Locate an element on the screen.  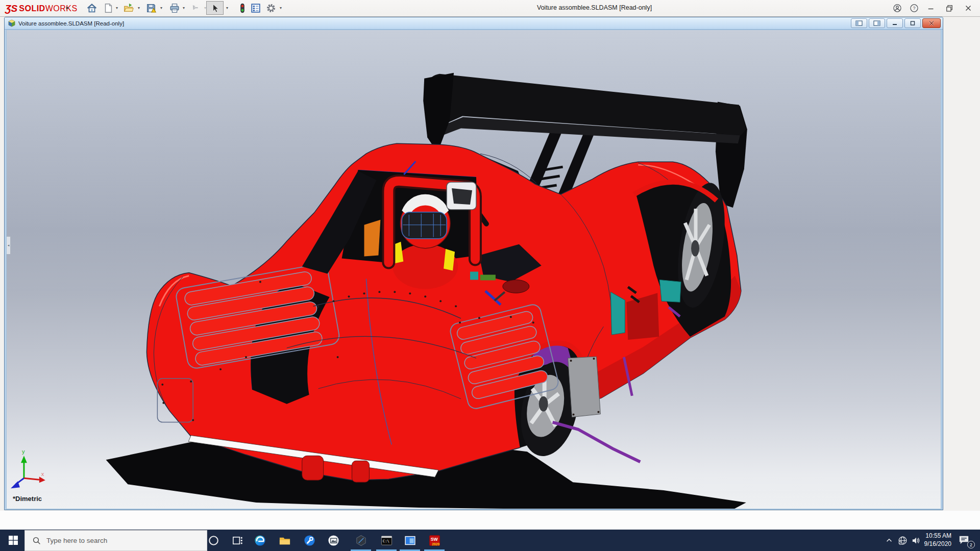
open-button is located at coordinates (129, 8).